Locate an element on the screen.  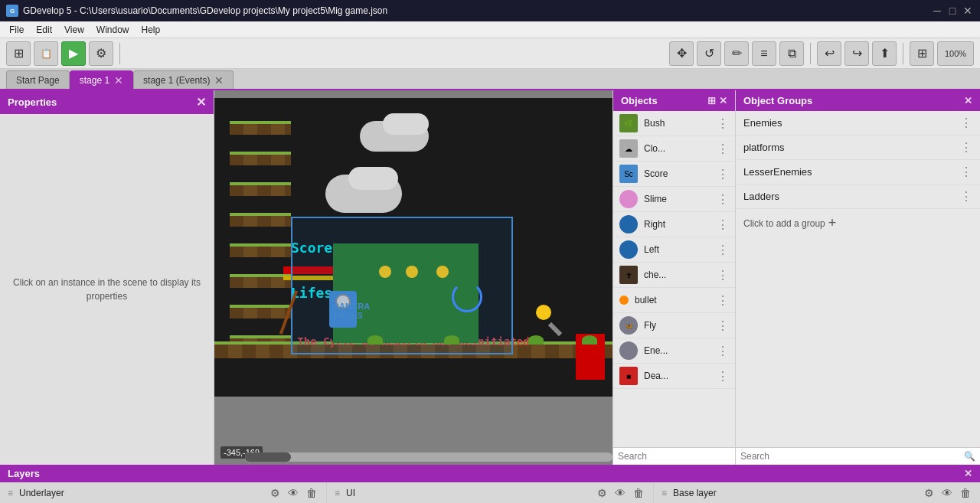
play-button: ▶ is located at coordinates (74, 54).